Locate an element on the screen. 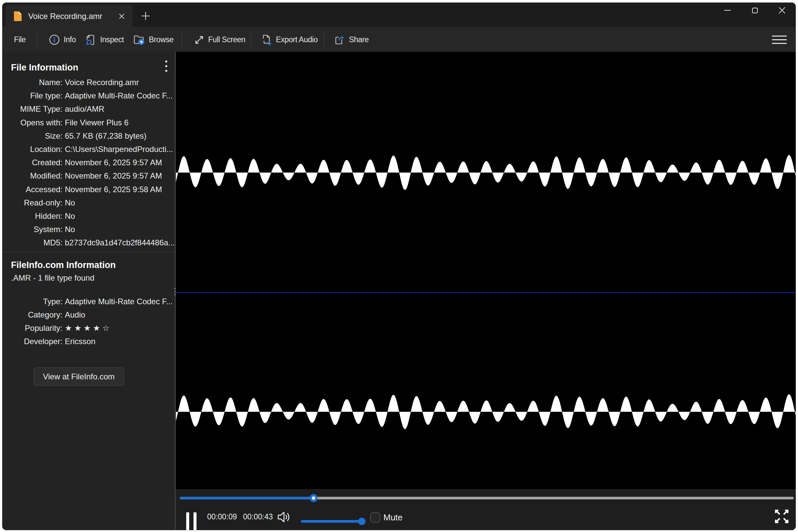 This screenshot has width=798, height=532. file-info-row-label: Opens with: is located at coordinates (33, 123).